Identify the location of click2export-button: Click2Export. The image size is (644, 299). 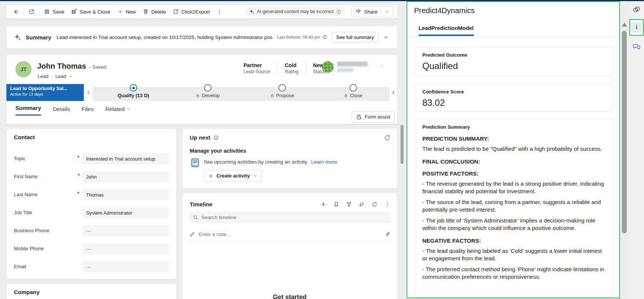
(192, 12).